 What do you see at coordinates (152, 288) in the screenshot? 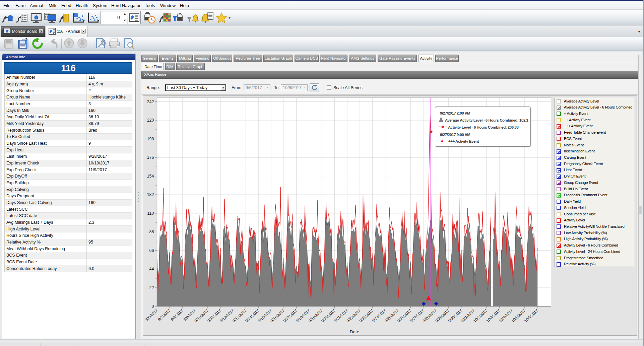
I see `svg-text: 22` at bounding box center [152, 288].